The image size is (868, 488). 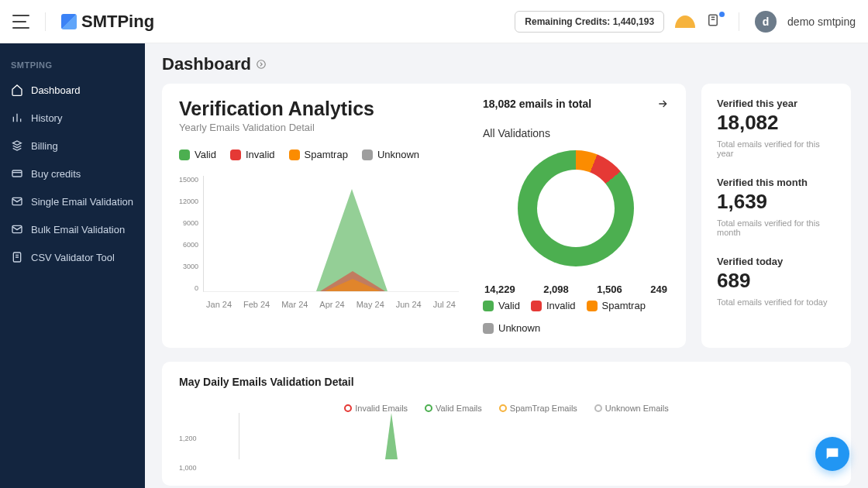 I want to click on all-validations-label: All Validations, so click(x=576, y=133).